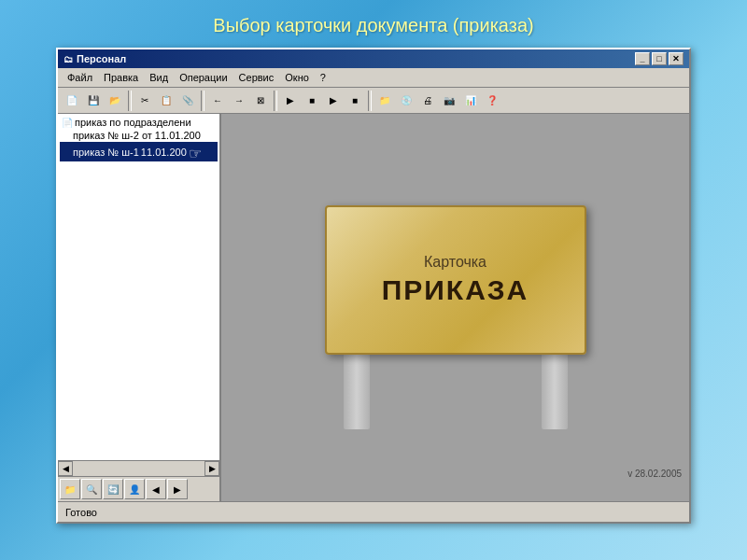  Describe the element at coordinates (312, 101) in the screenshot. I see `tb-stop: ■` at that location.